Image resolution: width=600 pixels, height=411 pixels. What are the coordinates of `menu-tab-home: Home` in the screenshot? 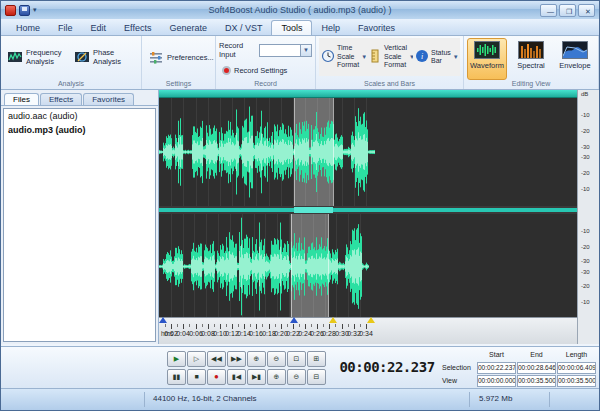 It's located at (28, 28).